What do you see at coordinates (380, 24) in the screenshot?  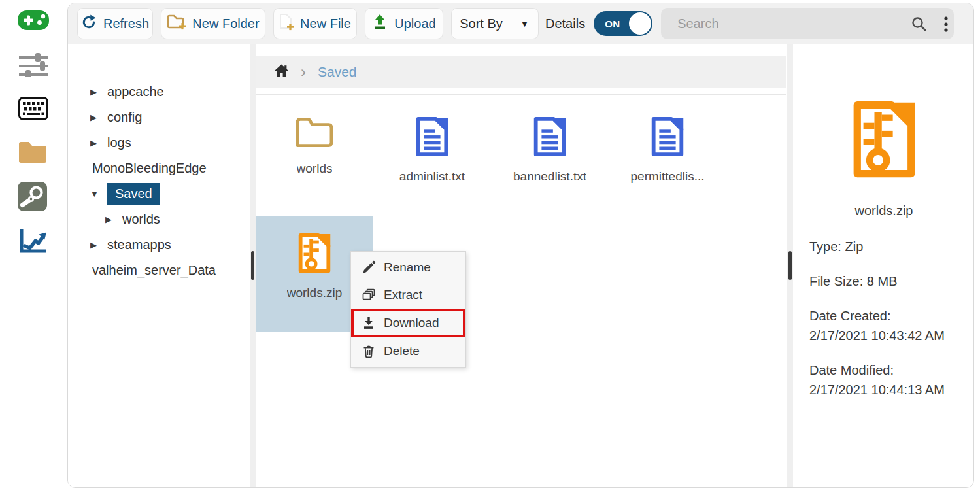 I see `upload-icon` at bounding box center [380, 24].